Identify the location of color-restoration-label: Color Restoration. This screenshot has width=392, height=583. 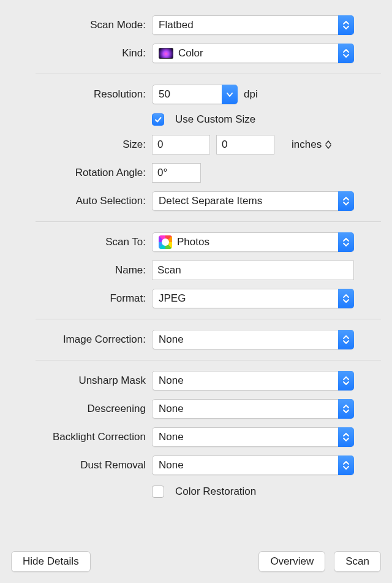
(216, 492).